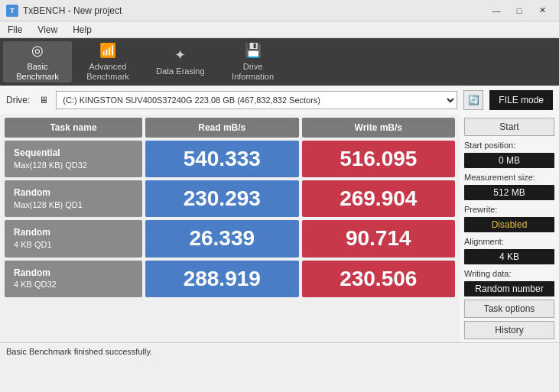 This screenshot has width=559, height=392. What do you see at coordinates (37, 72) in the screenshot?
I see `basic-benchmark-label: BasicBenchmark` at bounding box center [37, 72].